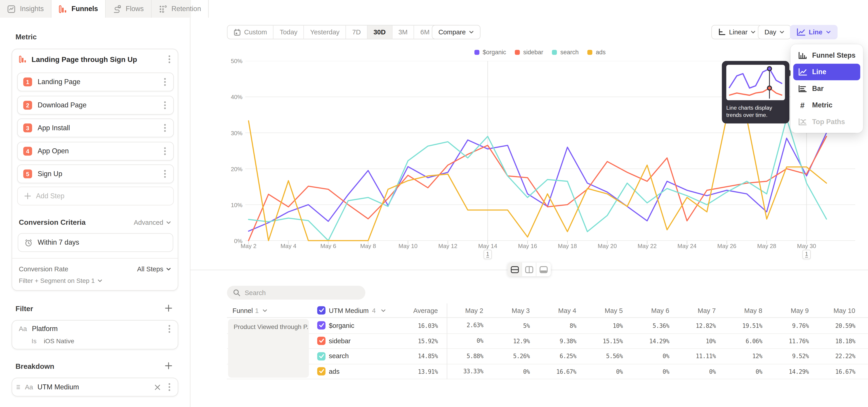  I want to click on tooltip-text: Line charts display trends over time., so click(755, 111).